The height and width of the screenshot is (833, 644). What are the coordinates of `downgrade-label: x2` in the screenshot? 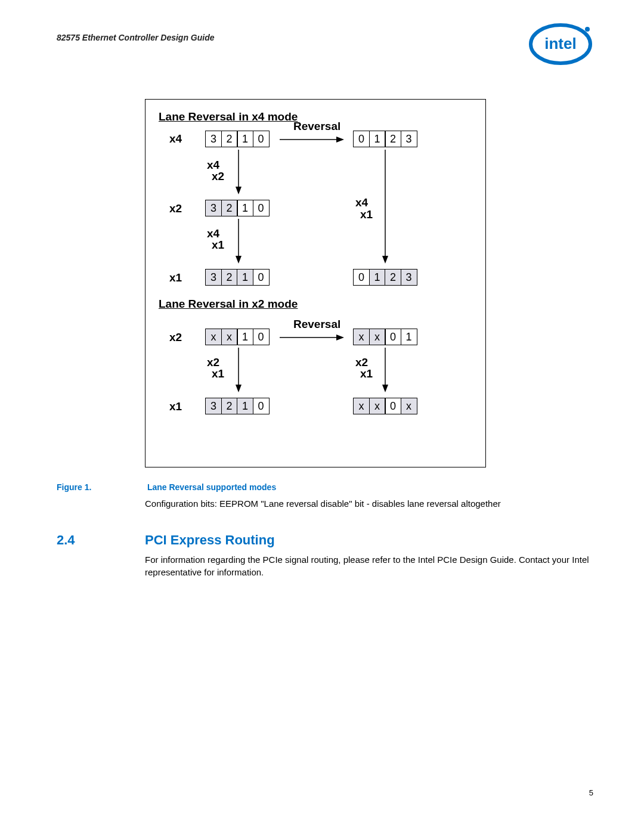 It's located at (218, 176).